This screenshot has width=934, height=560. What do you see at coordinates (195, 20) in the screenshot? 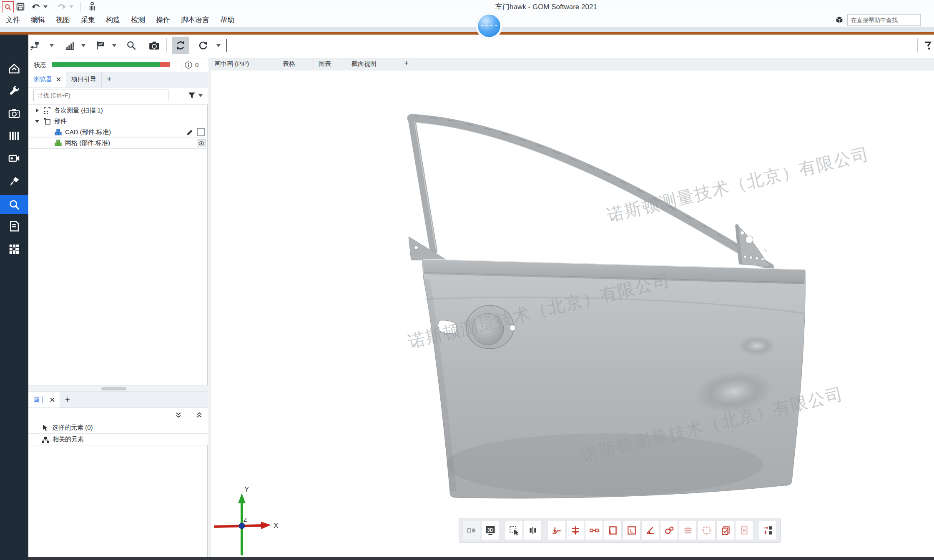
I see `menu-scripting: 脚本语言` at bounding box center [195, 20].